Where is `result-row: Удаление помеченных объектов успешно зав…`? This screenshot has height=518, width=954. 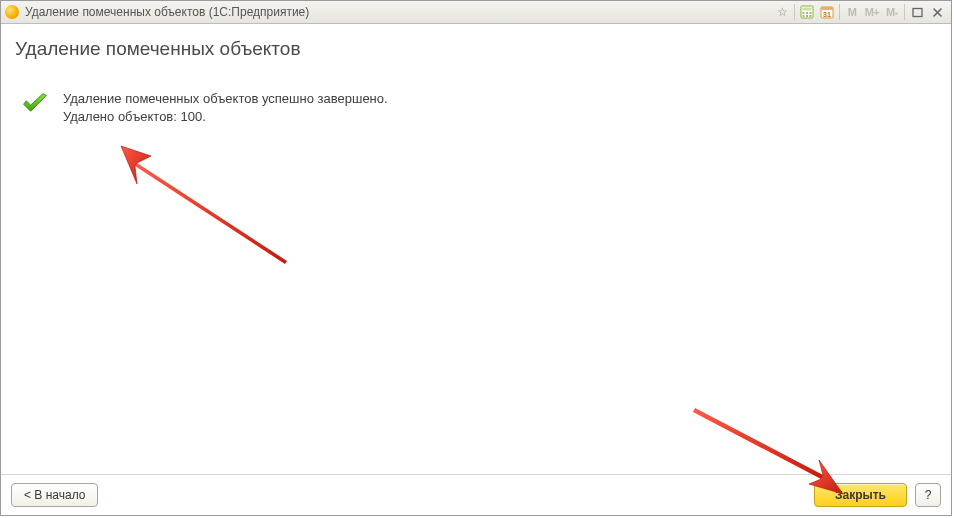 result-row: Удаление помеченных объектов успешно зав… is located at coordinates (479, 108).